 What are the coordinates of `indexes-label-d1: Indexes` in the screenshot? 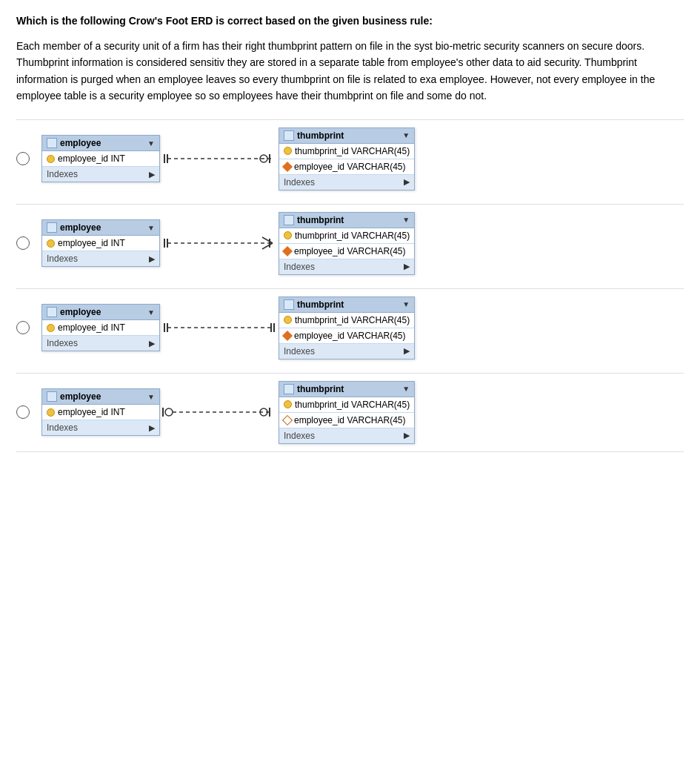 It's located at (62, 428).